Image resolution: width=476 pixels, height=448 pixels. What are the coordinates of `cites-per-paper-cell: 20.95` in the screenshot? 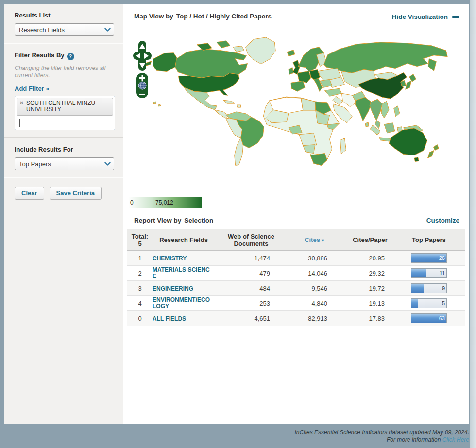 It's located at (370, 258).